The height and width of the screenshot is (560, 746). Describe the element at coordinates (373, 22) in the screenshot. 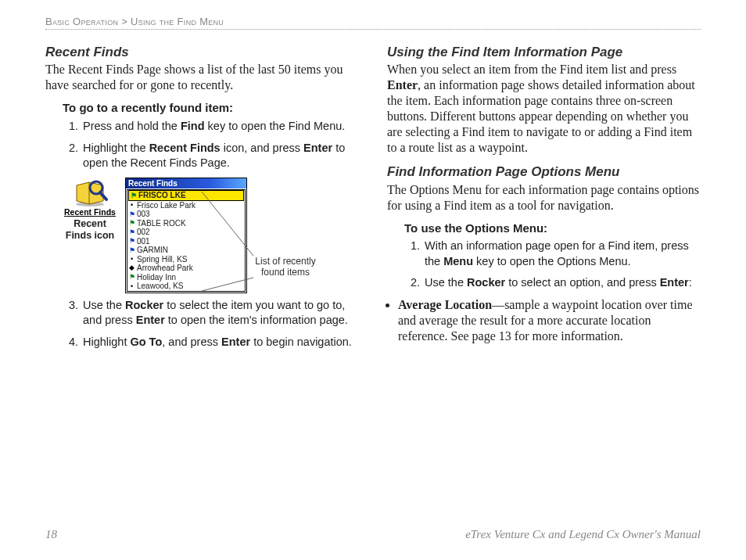

I see `running-head: Basic Operation > Using the Find Menu` at that location.